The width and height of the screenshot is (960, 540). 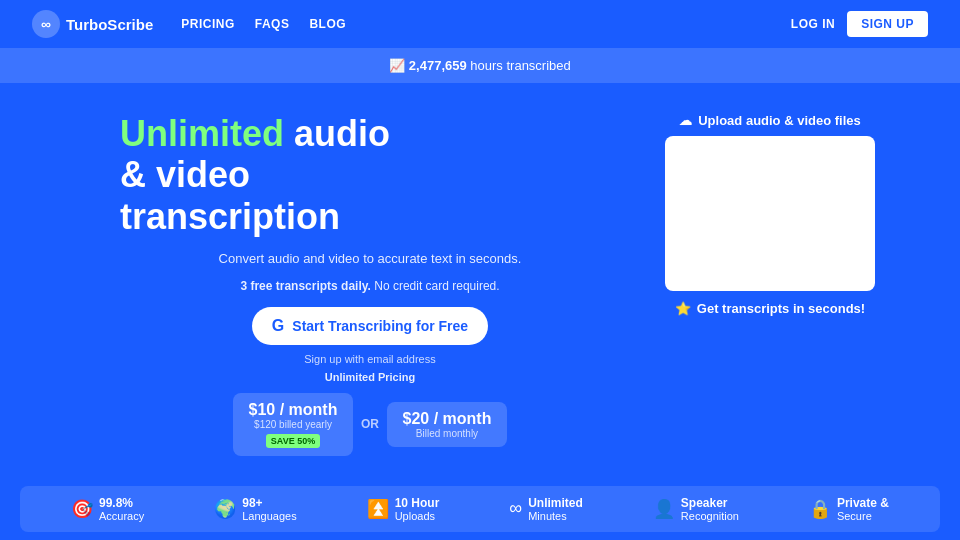 What do you see at coordinates (447, 434) in the screenshot?
I see `price-monthly-sub: Billed monthly` at bounding box center [447, 434].